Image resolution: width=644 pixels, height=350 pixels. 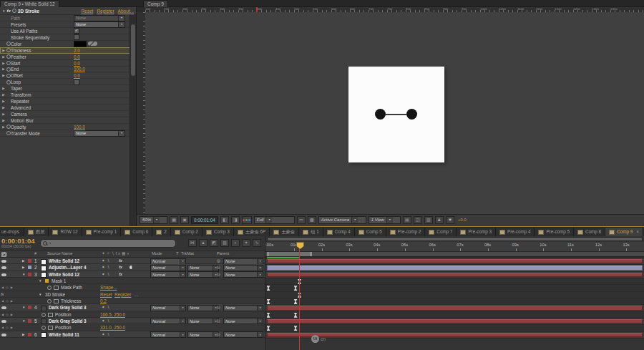 I want to click on color-swatch, so click(x=80, y=44).